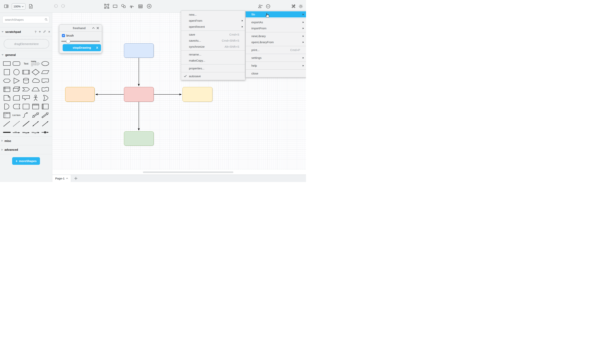  I want to click on shape-ellipse, so click(45, 64).